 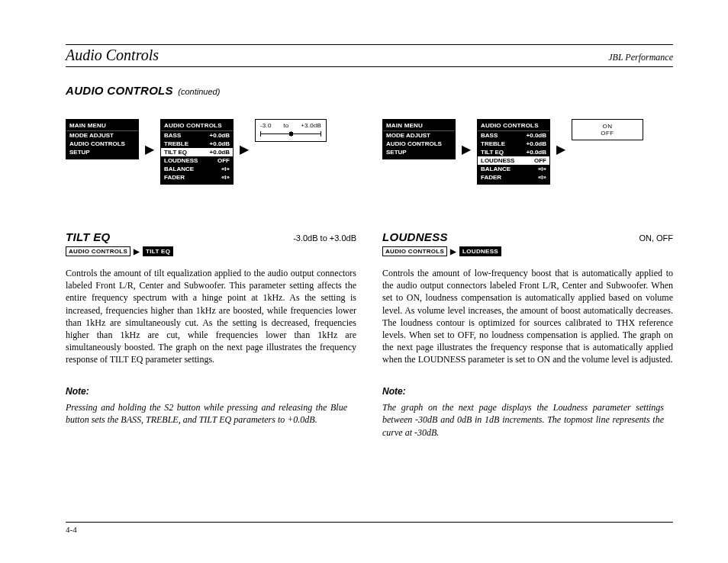 I want to click on diagram-right: MAIN MENU MODE ADJUST AUDIO CONTROLS SET…, so click(x=528, y=152).